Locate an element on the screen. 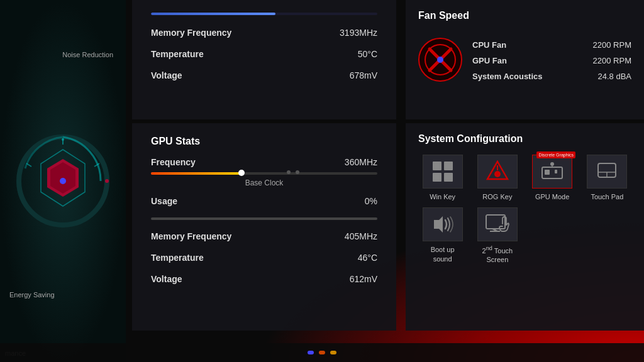  gpu-usage-row: Usage 0% is located at coordinates (264, 201).